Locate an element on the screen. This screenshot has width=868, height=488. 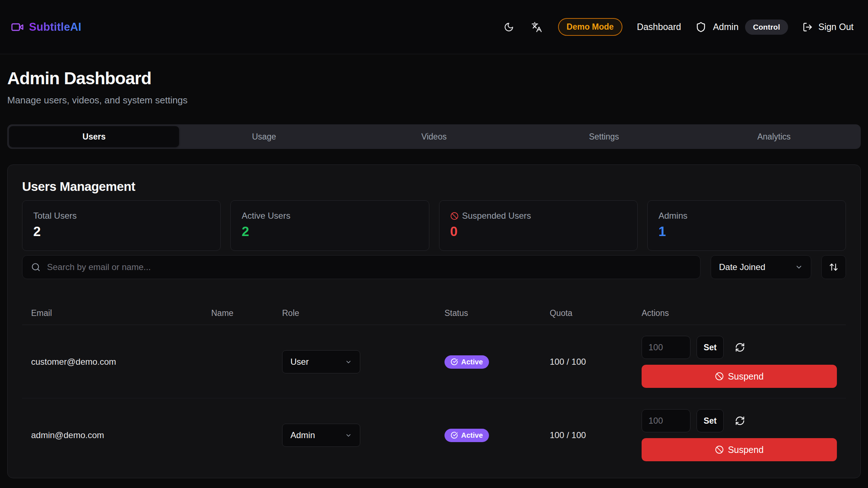
role-select: User is located at coordinates (321, 362).